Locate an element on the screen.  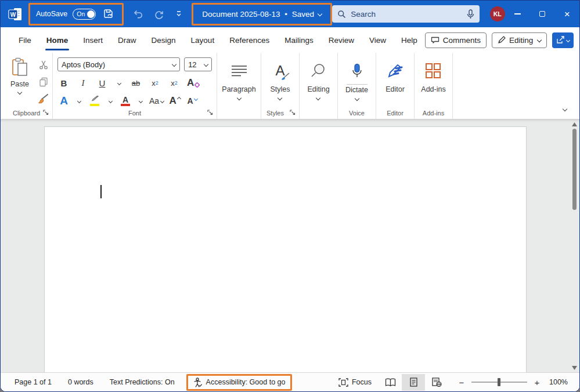
text-predictions-status: Text Predictions: On is located at coordinates (142, 382).